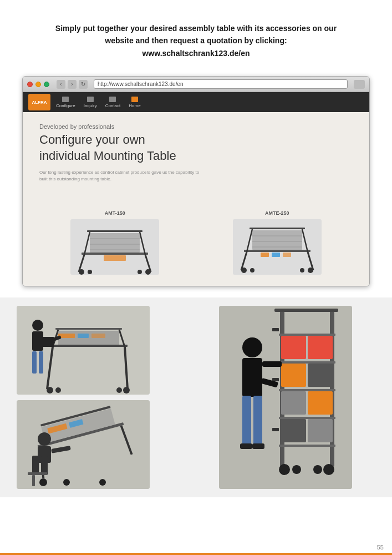 The width and height of the screenshot is (392, 555). Describe the element at coordinates (196, 245) in the screenshot. I see `product-row: AMT-150` at that location.